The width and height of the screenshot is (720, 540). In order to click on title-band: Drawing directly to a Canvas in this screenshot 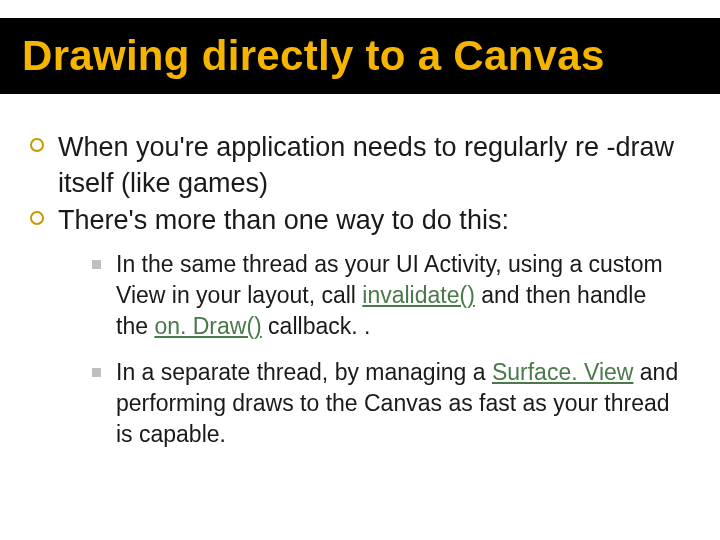, I will do `click(360, 56)`.